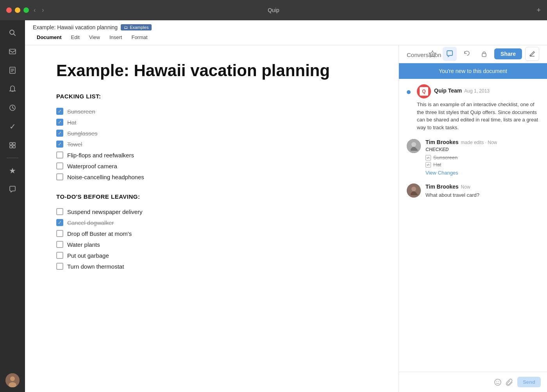 Image resolution: width=547 pixels, height=392 pixels. What do you see at coordinates (34, 10) in the screenshot?
I see `back-button: ‹` at bounding box center [34, 10].